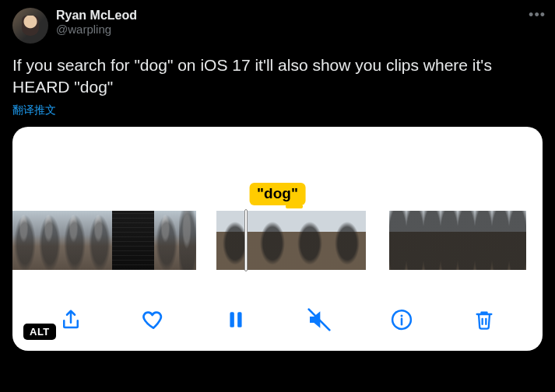 This screenshot has width=555, height=392. I want to click on caption-caret, so click(294, 207).